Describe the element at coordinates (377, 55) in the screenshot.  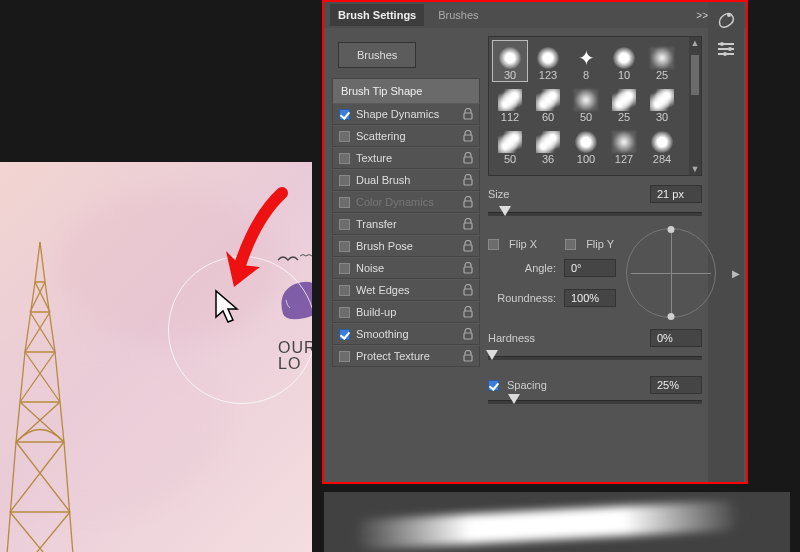
I see `brushes-button: Brushes` at that location.